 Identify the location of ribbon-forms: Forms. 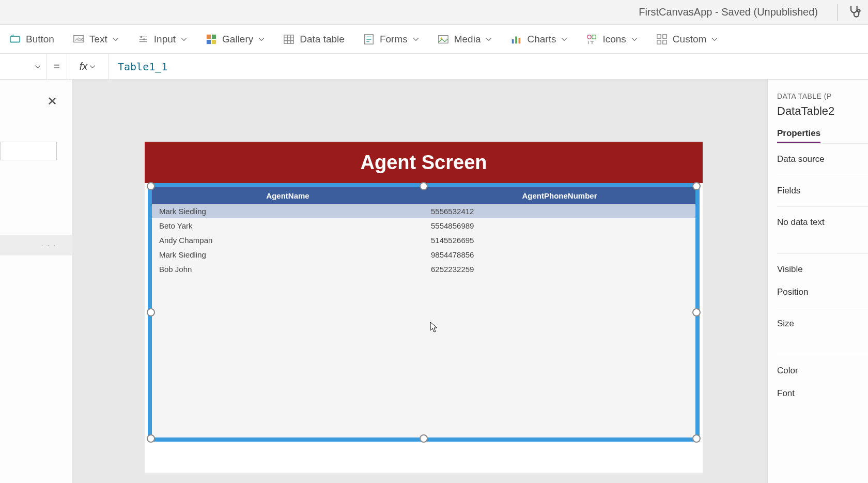
(391, 39).